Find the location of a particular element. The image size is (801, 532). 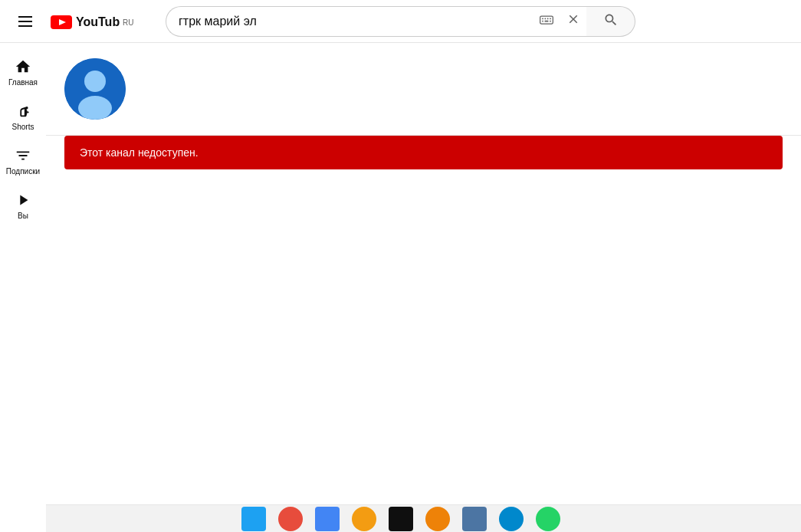

header-center is located at coordinates (400, 21).